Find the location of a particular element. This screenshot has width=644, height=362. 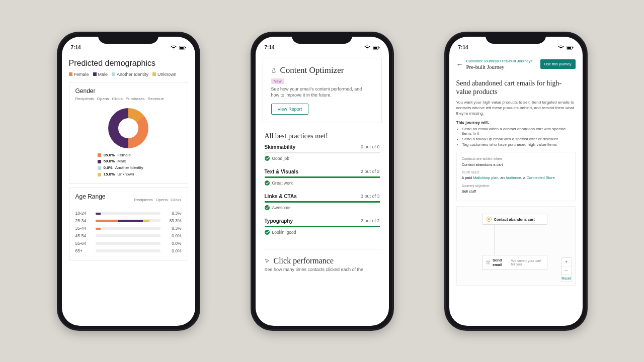

metric-tab: Revenue is located at coordinates (156, 99).